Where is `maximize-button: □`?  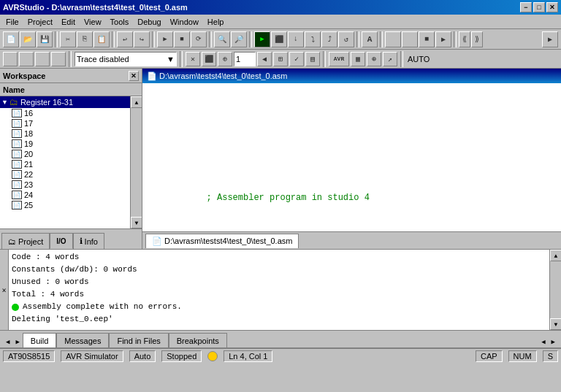
maximize-button: □ is located at coordinates (539, 7).